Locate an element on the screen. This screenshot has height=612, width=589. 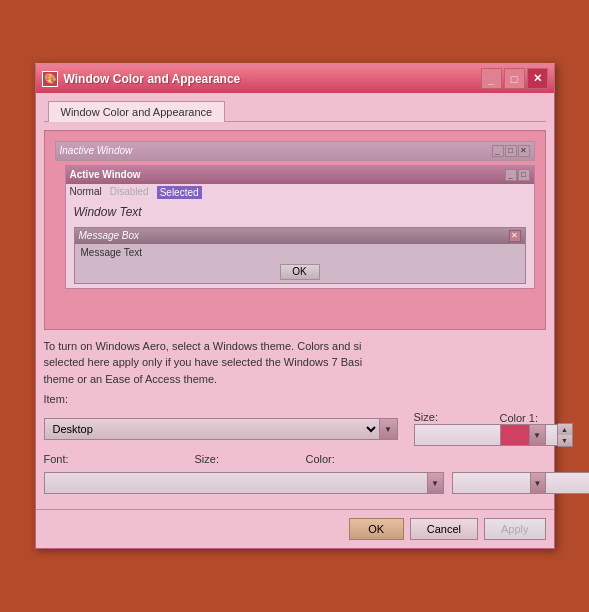
desc-line3: theme or an Ease of Access theme. is located at coordinates (131, 379).